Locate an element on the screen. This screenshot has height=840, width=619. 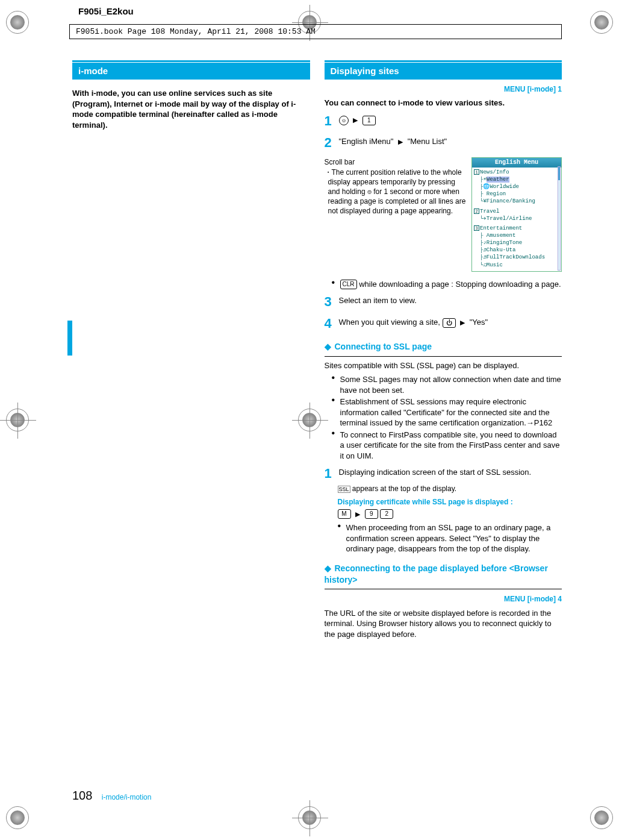
phone-title: English Menu is located at coordinates (517, 163).